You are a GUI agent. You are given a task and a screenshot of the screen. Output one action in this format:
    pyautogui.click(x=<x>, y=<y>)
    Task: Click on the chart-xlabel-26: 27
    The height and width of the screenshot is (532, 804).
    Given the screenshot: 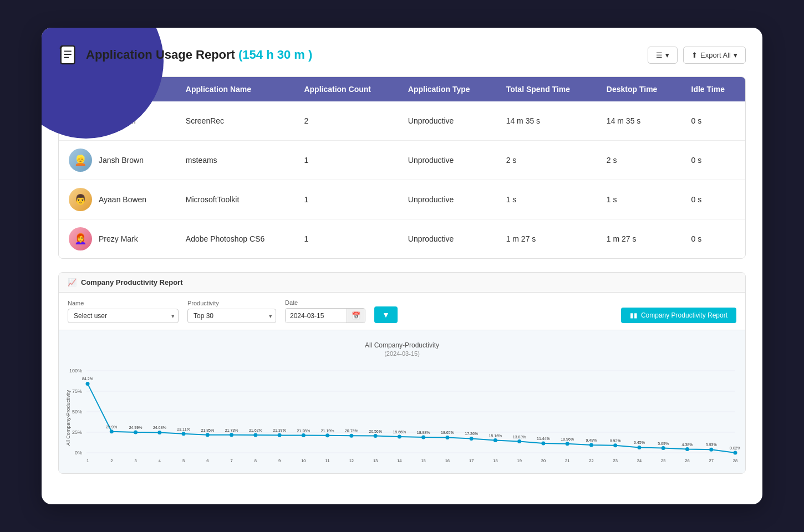 What is the action you would take?
    pyautogui.click(x=711, y=461)
    